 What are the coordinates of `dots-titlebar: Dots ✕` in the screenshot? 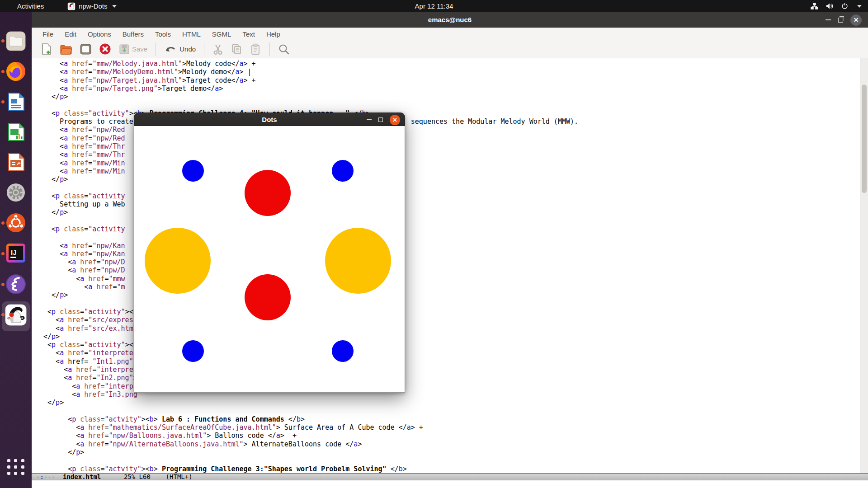 It's located at (269, 119).